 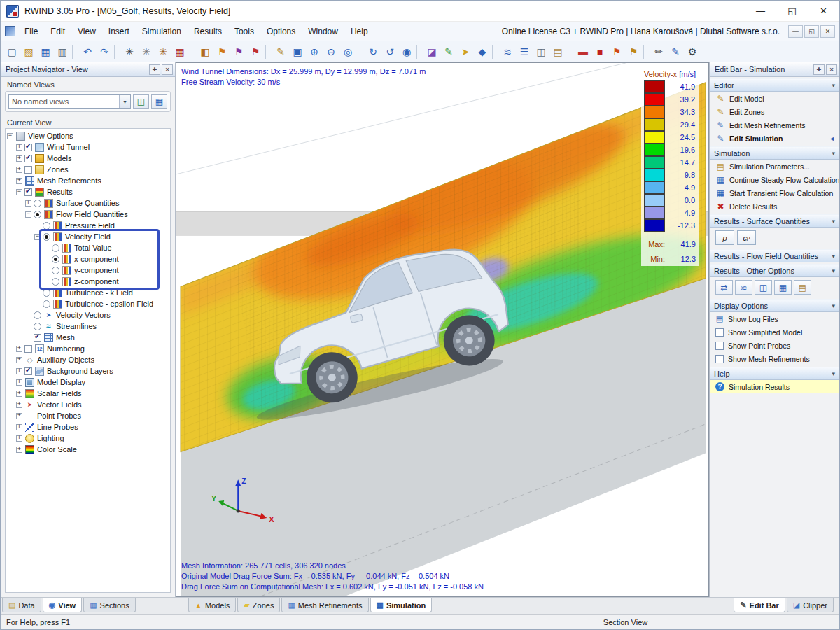 I want to click on named-views-combobox: No named views ▾, so click(x=70, y=102).